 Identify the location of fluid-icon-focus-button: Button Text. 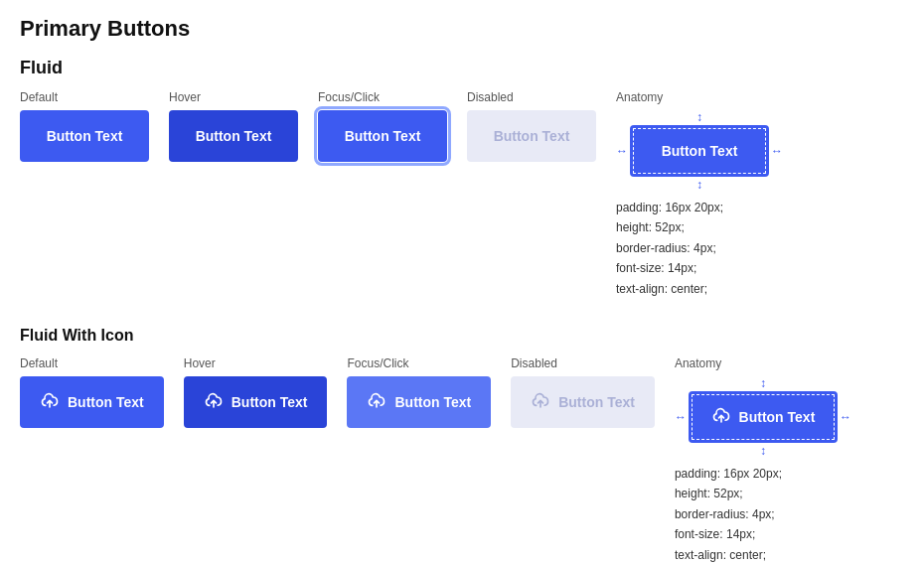
(419, 402).